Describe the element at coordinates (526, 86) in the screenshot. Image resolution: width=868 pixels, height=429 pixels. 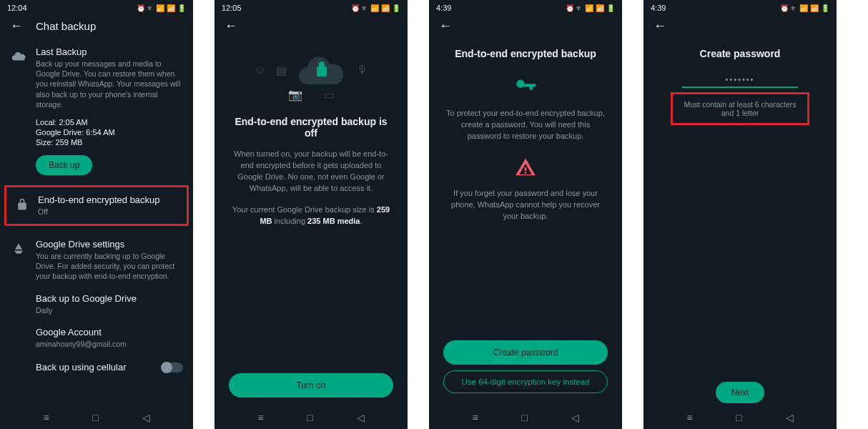
I see `key-icon` at that location.